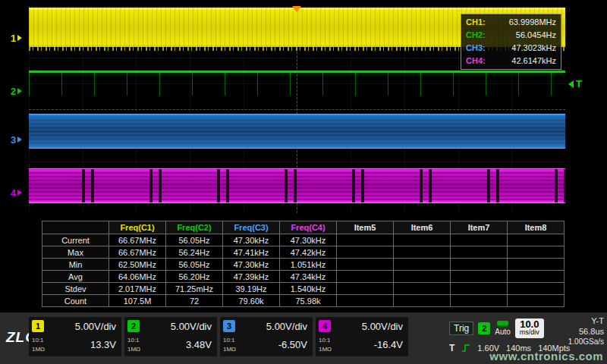  What do you see at coordinates (452, 348) in the screenshot?
I see `trigger-t-label: T` at bounding box center [452, 348].